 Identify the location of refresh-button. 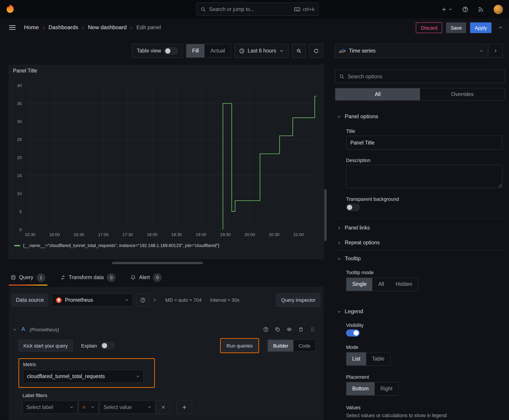
(316, 51).